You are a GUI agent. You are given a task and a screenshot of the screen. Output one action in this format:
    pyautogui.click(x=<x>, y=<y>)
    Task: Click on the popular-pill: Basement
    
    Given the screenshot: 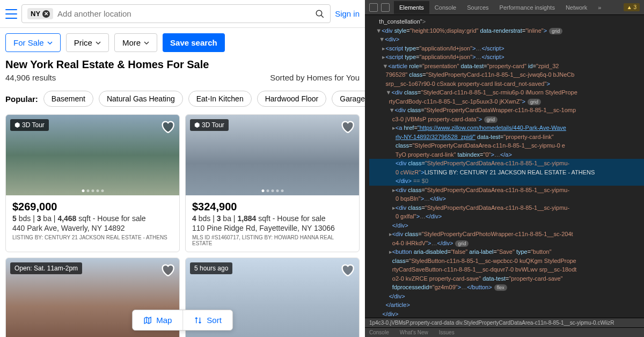 What is the action you would take?
    pyautogui.click(x=69, y=99)
    